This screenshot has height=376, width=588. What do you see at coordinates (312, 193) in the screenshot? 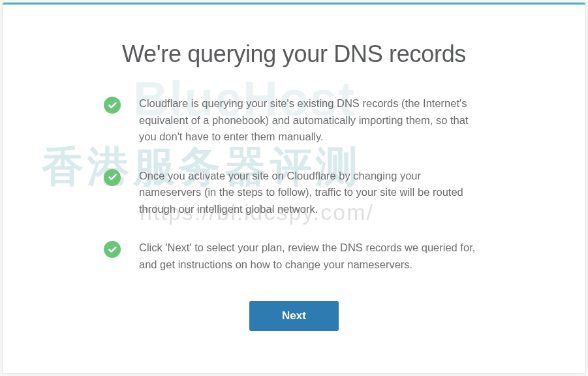
I see `list-item-text: Once you activate your site on Cloudflar…` at bounding box center [312, 193].